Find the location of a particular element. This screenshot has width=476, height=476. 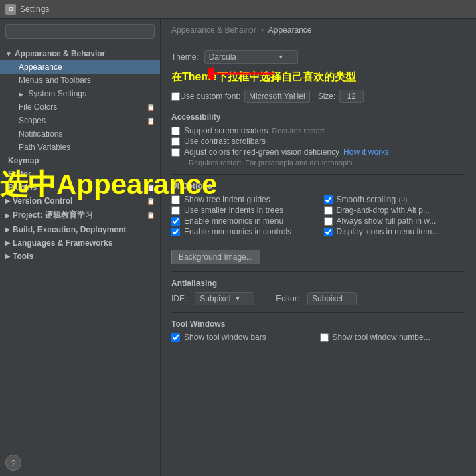

tool-window-bars-label: Show tool window bars is located at coordinates (225, 337).